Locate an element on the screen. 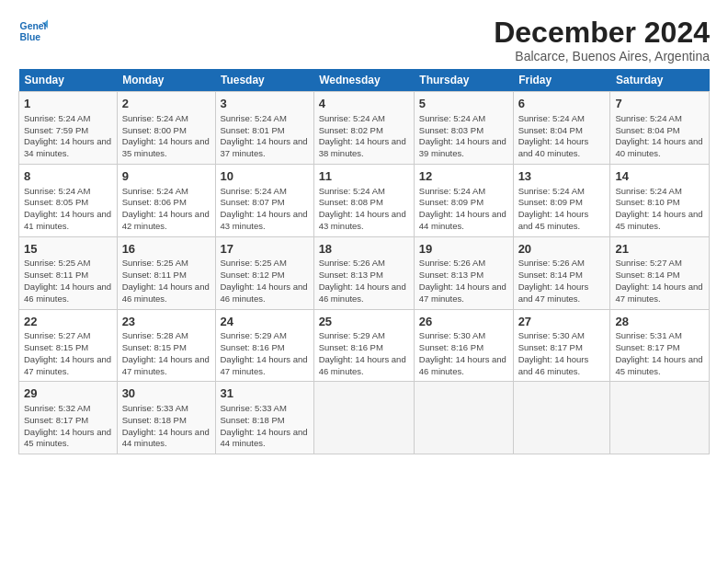 This screenshot has height=563, width=728. day-number: 22 is located at coordinates (68, 322).